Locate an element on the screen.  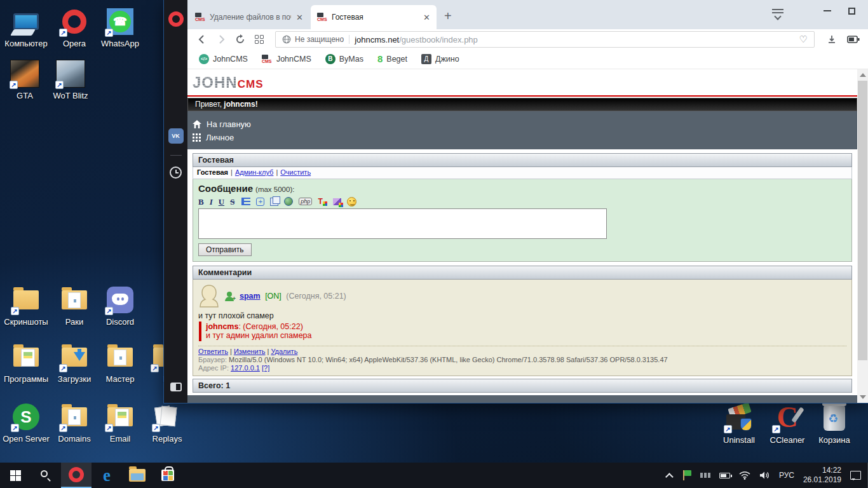
desktop-icon-open-server: S↗ Open Server is located at coordinates (26, 423).